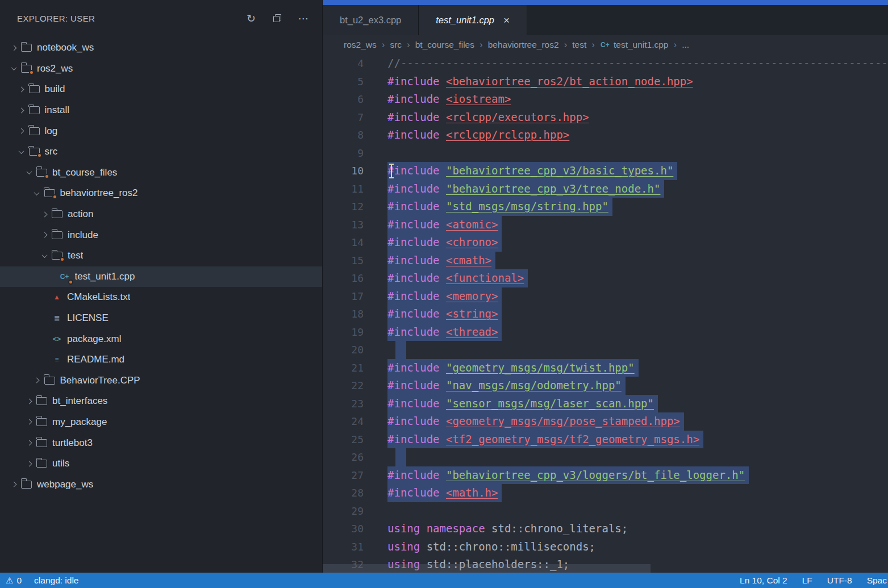 The image size is (888, 588). Describe the element at coordinates (343, 368) in the screenshot. I see `line-number: 21` at that location.